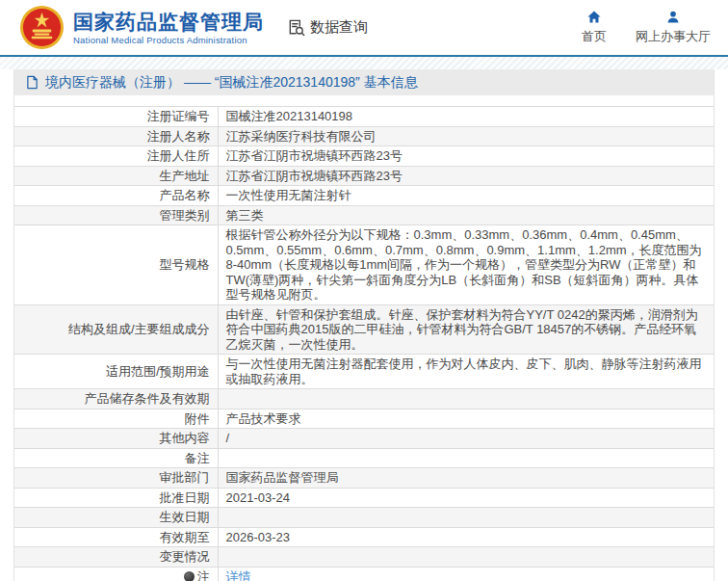  Describe the element at coordinates (42, 27) in the screenshot. I see `national-emblem-icon` at that location.